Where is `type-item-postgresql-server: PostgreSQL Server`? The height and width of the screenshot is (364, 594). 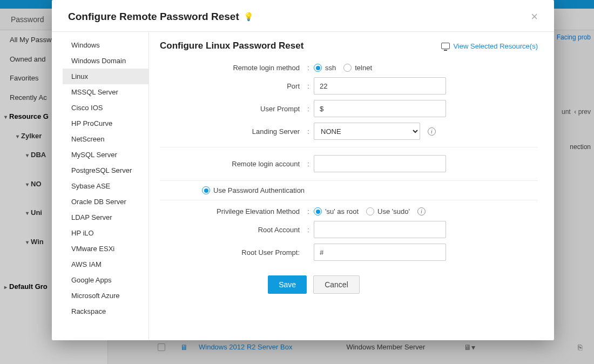 type-item-postgresql-server: PostgreSQL Server is located at coordinates (106, 171).